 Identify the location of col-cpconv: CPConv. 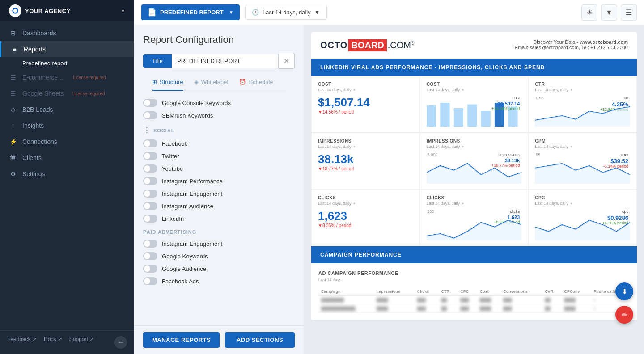
(576, 291).